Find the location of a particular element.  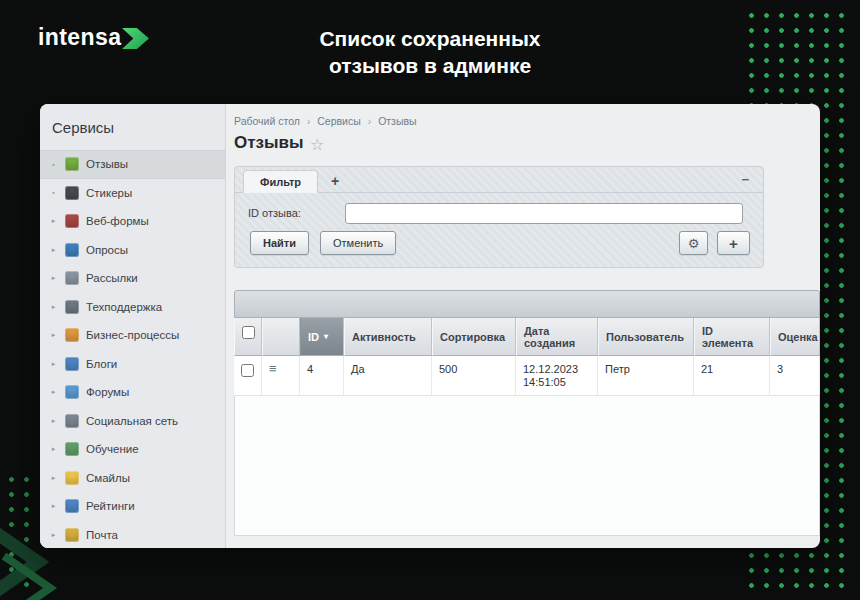

cell-time-value: 14:51:05 is located at coordinates (556, 382).